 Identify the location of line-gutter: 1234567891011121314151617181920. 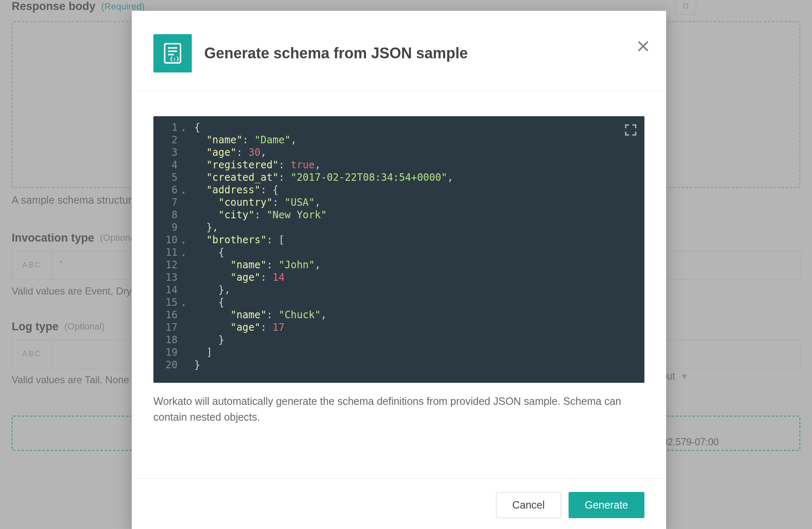
(168, 245).